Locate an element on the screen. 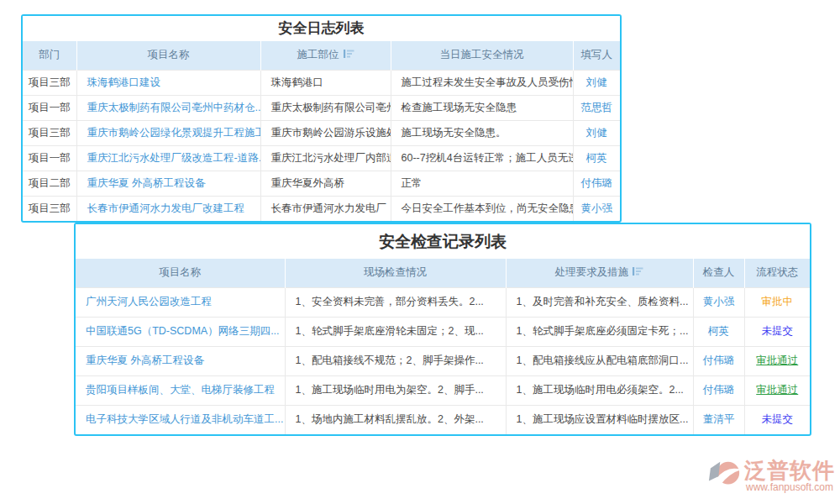 This screenshot has width=840, height=504. table-row: 广州天河人民公园改造工程 1、安全资料未完善，部分资料丢失。2... 1、及时完… is located at coordinates (443, 302).